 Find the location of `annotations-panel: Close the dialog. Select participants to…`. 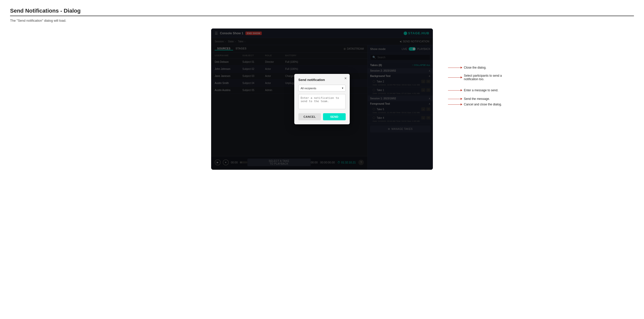

annotations-panel: Close the dialog. Select participants to… is located at coordinates (481, 86).